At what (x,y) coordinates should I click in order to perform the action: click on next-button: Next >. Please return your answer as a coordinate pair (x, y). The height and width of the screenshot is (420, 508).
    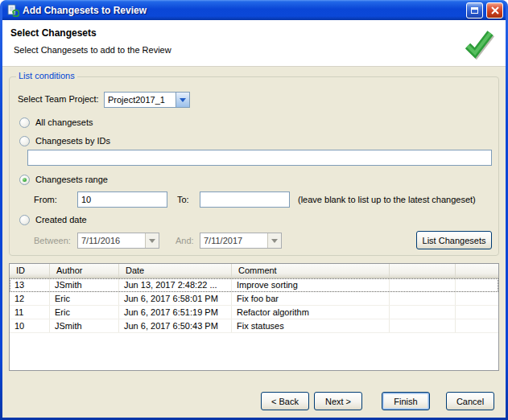
    Looking at the image, I should click on (338, 401).